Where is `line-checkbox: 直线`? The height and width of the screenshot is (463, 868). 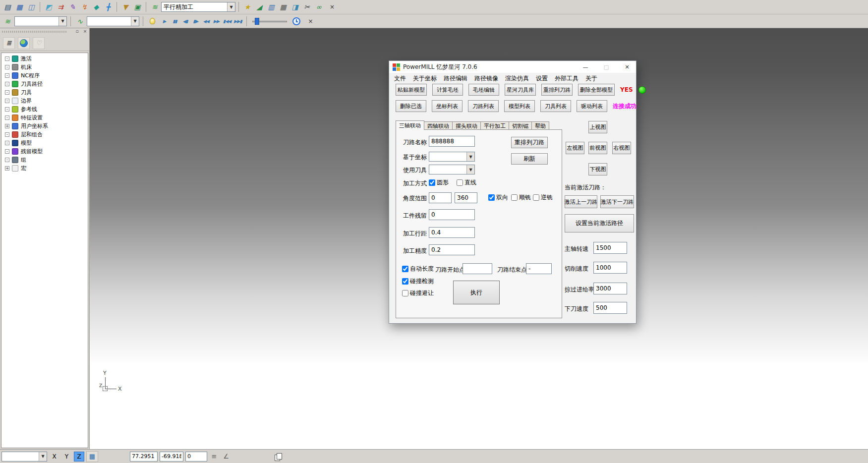
line-checkbox: 直线 is located at coordinates (466, 182).